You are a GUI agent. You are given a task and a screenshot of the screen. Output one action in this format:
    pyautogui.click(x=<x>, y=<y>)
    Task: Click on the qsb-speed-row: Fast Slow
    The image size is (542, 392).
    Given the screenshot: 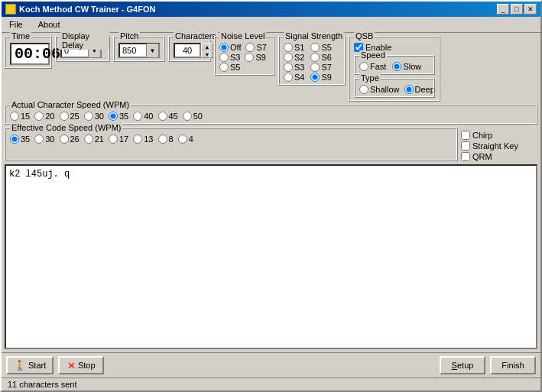 What is the action you would take?
    pyautogui.click(x=394, y=66)
    